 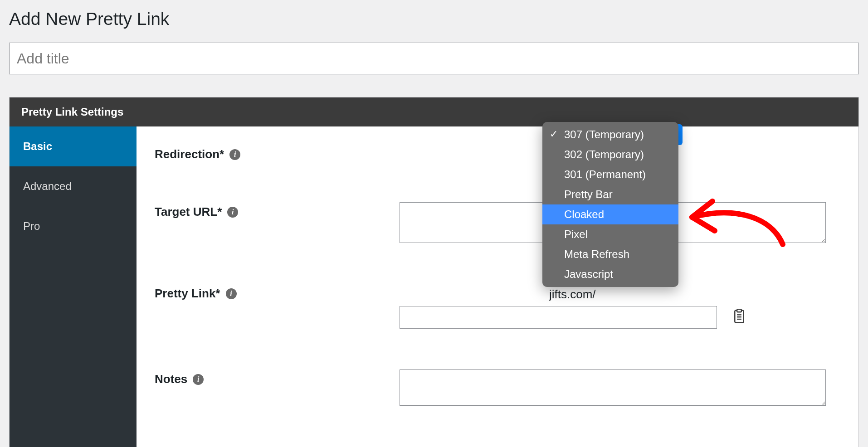 What do you see at coordinates (434, 19) in the screenshot?
I see `page-title: Add New Pretty Link` at bounding box center [434, 19].